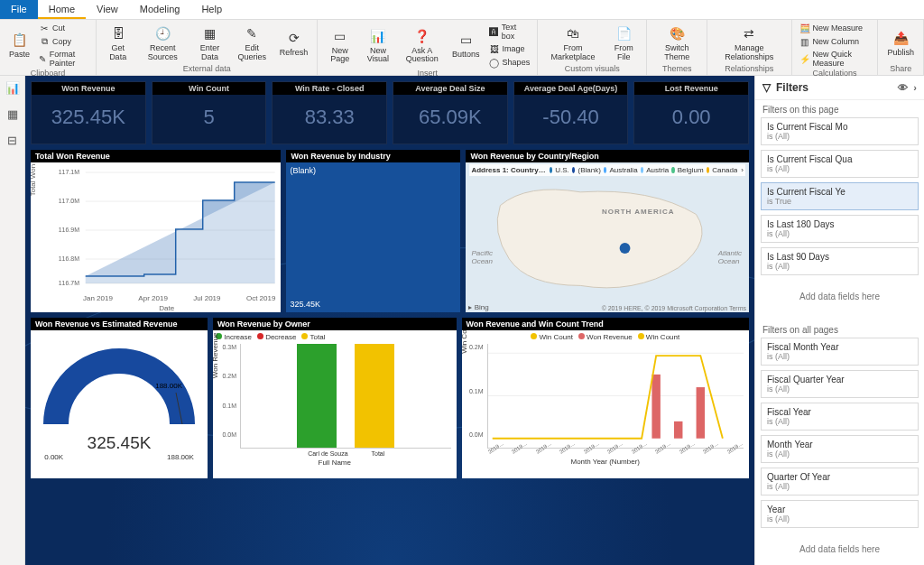 This screenshot has height=565, width=924. I want to click on text-icon: 🅰, so click(494, 32).